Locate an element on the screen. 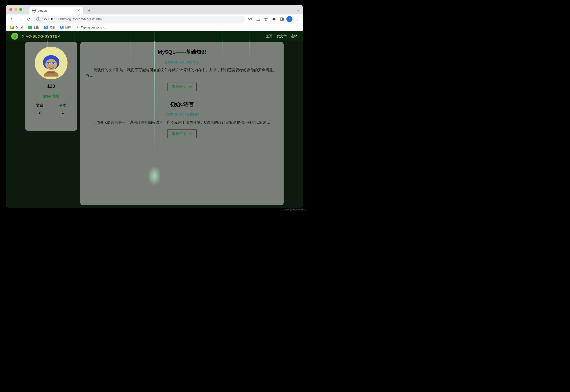 Image resolution: width=570 pixels, height=392 pixels. toolbar-right: X is located at coordinates (273, 19).